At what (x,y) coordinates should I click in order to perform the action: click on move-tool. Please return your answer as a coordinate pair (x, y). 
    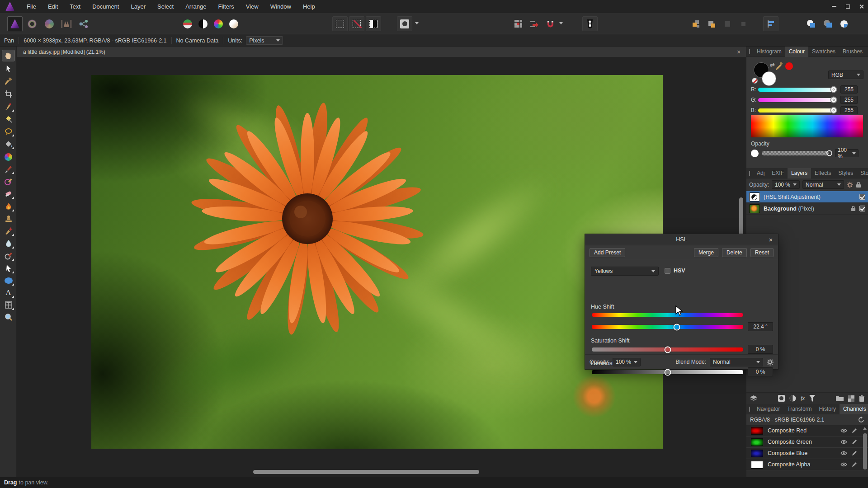
    Looking at the image, I should click on (8, 69).